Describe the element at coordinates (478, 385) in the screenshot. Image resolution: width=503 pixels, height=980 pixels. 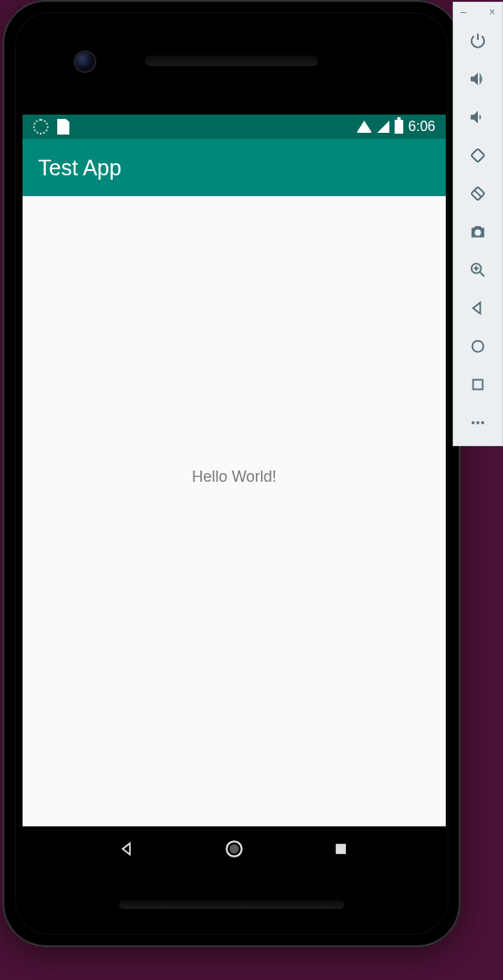
I see `overview-button` at that location.